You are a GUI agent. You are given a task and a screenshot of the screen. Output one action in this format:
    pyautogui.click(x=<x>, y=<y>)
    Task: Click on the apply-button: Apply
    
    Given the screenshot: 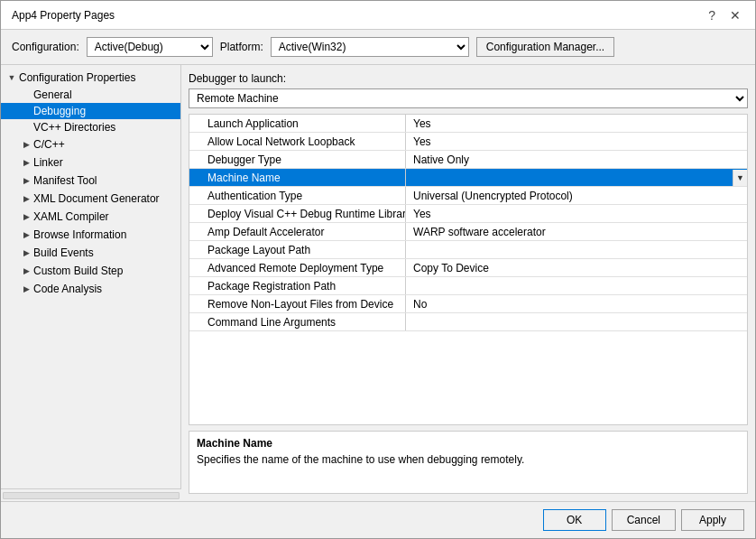 What is the action you would take?
    pyautogui.click(x=713, y=520)
    